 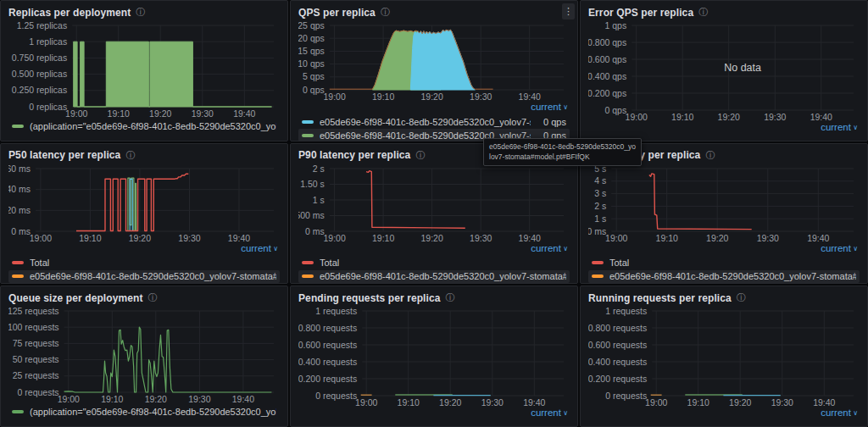 What do you see at coordinates (19, 169) in the screenshot?
I see `svg-text: 60 ms` at bounding box center [19, 169].